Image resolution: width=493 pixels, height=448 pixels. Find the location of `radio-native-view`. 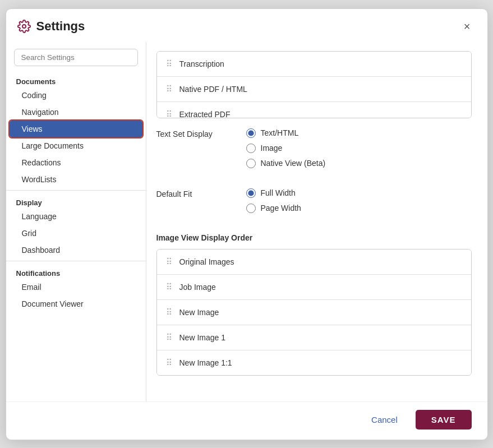

radio-native-view is located at coordinates (251, 164).